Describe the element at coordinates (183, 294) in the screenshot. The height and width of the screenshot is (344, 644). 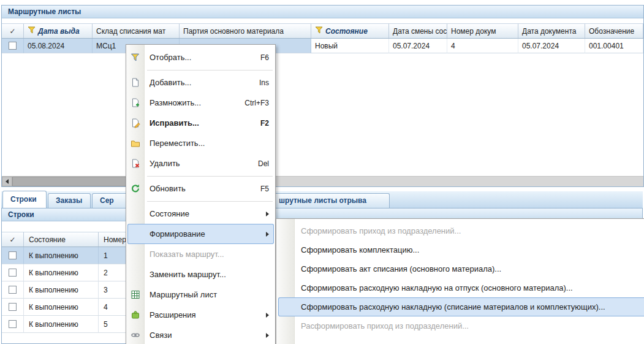
I see `menu-item-label: Маршрутный лист` at that location.